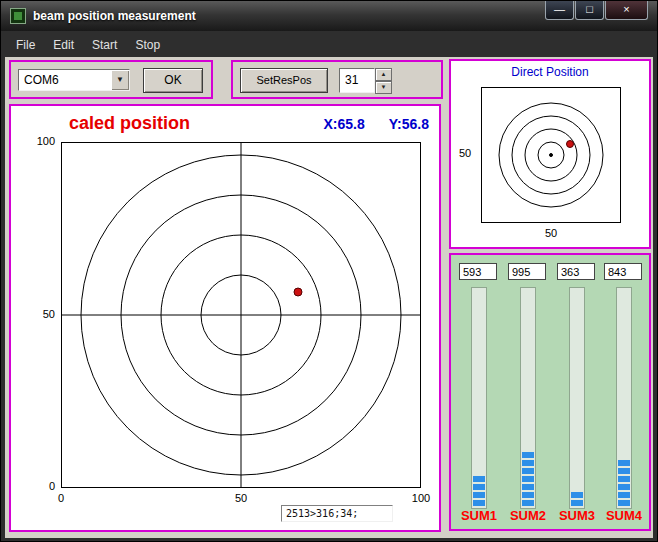 The width and height of the screenshot is (658, 542). Describe the element at coordinates (551, 155) in the screenshot. I see `direct-bullseye-graphic` at that location.